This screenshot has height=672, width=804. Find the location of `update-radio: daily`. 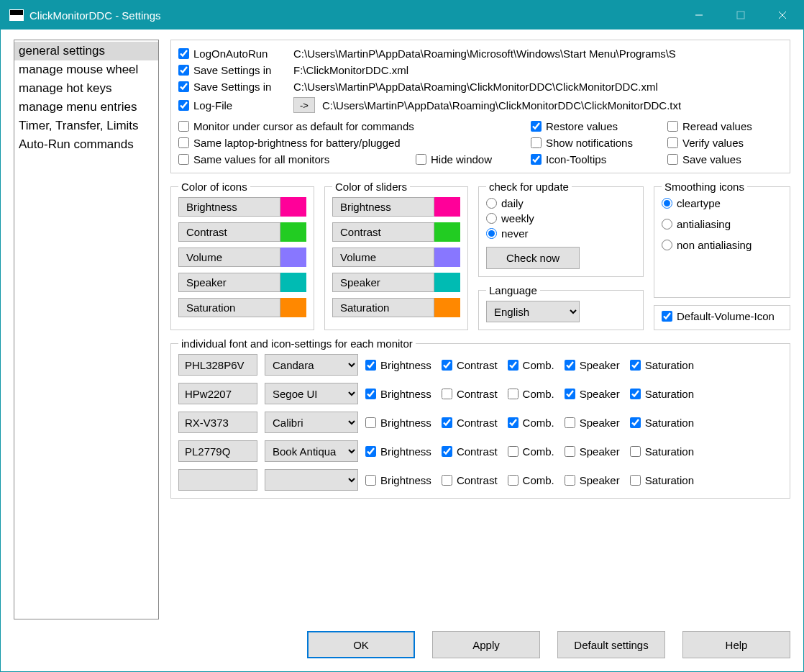

update-radio: daily is located at coordinates (561, 203).